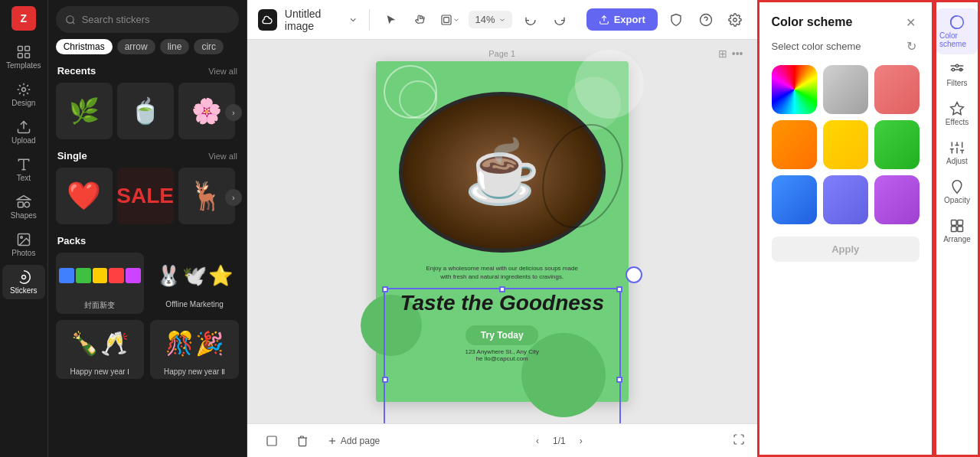 The width and height of the screenshot is (980, 457). What do you see at coordinates (795, 200) in the screenshot?
I see `color-swatch-blue` at bounding box center [795, 200].